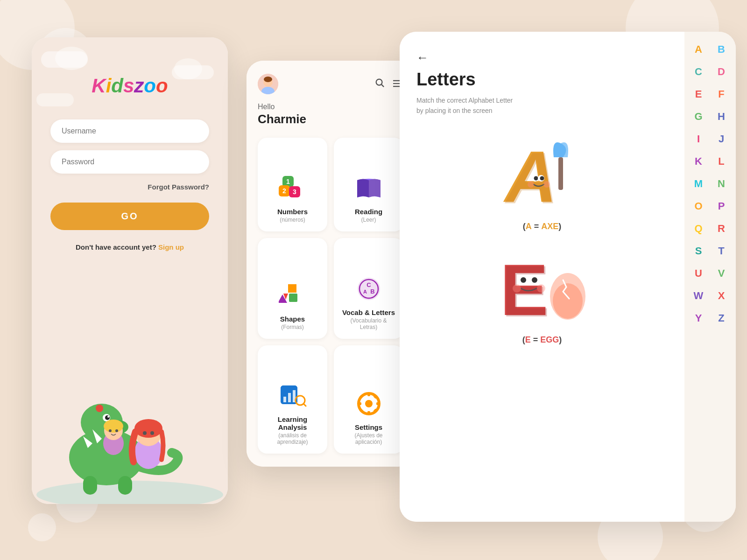 The height and width of the screenshot is (560, 747). I want to click on numbers-icon-area: 1 2 3, so click(293, 188).